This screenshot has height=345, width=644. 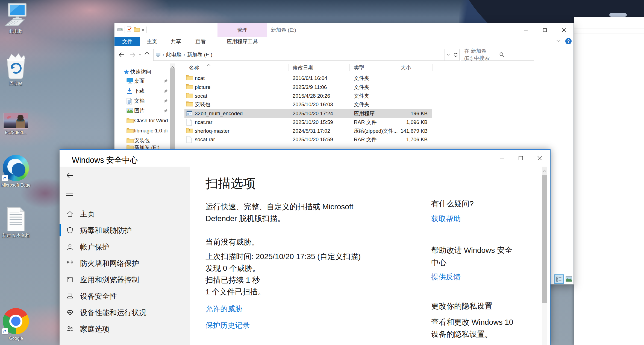 What do you see at coordinates (133, 55) in the screenshot?
I see `forward-icon` at bounding box center [133, 55].